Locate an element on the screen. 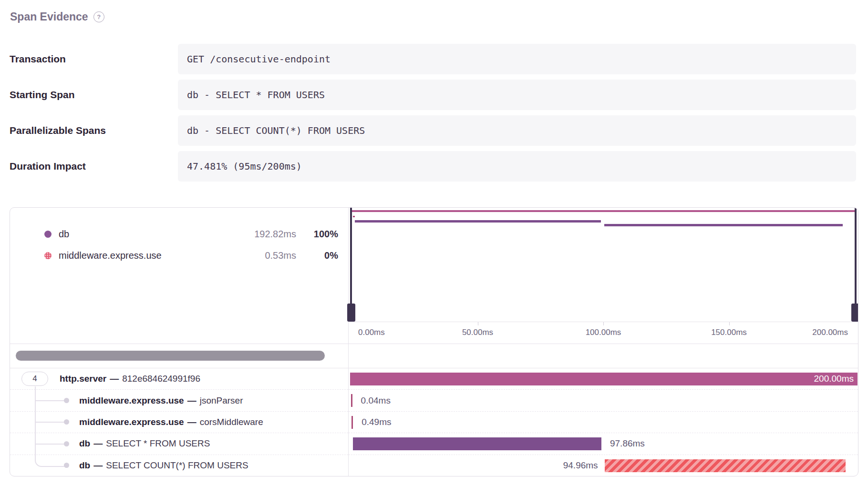 The image size is (868, 486). evidence-row-duration-impact: Duration Impact 47.481% (95ms/200ms) is located at coordinates (433, 166).